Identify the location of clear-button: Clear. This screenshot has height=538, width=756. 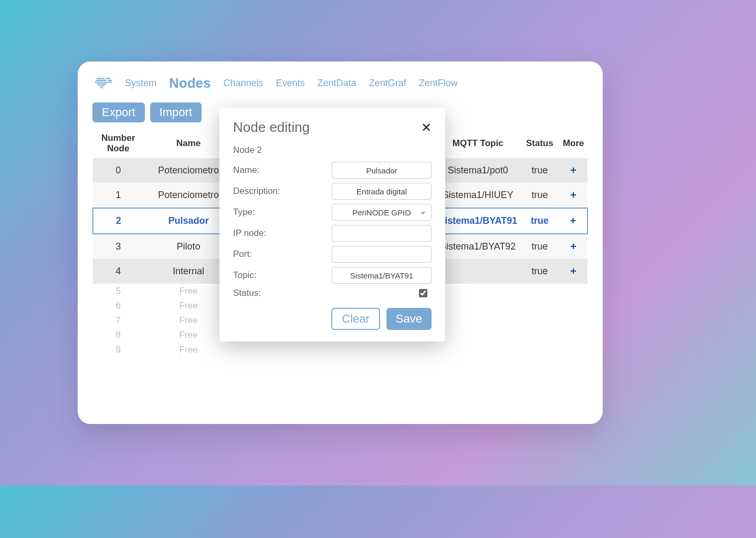
(356, 319).